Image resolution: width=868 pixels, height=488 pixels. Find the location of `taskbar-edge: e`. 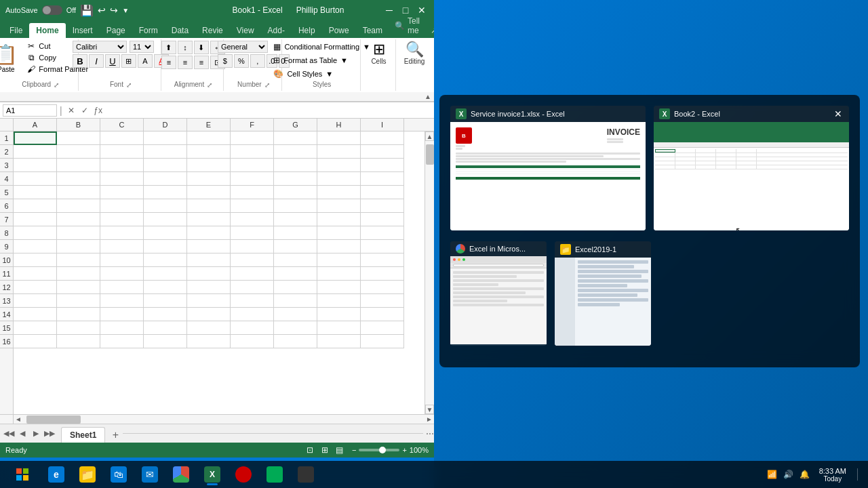

taskbar-edge: e is located at coordinates (56, 474).